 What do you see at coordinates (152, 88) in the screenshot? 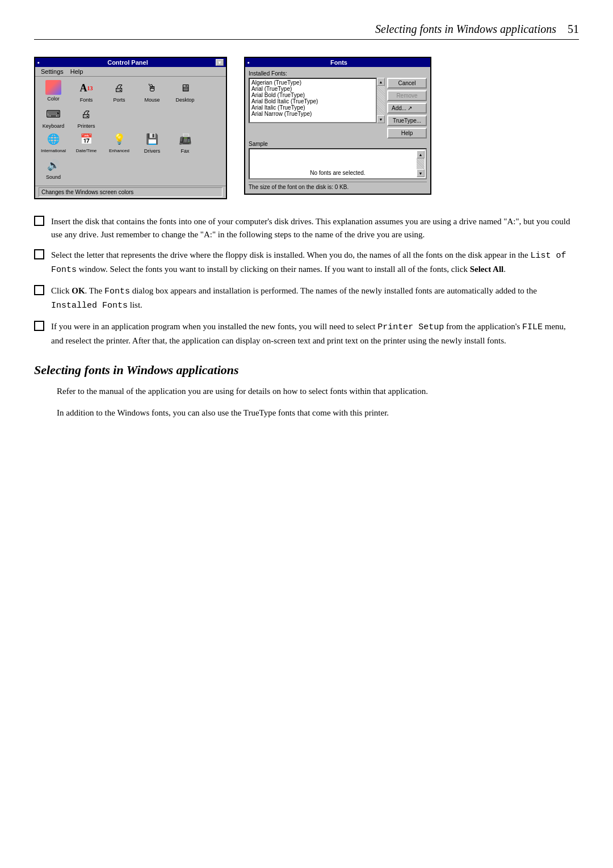
I see `mouse-icon: 🖱` at bounding box center [152, 88].